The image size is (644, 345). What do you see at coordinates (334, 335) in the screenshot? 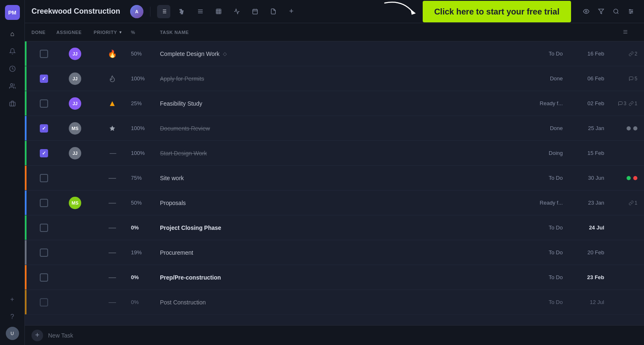
I see `new-task-bar: + New Task` at bounding box center [334, 335].